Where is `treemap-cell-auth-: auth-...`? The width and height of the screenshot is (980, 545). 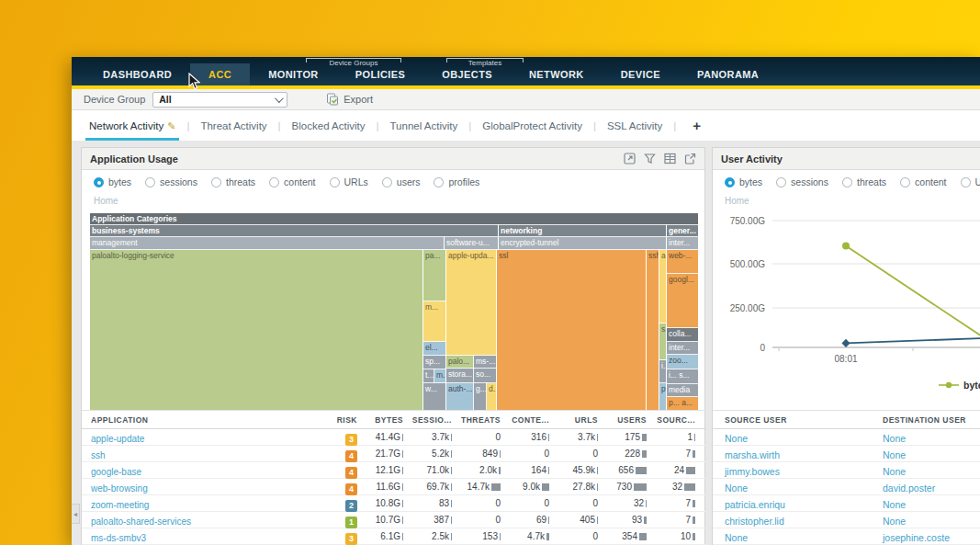
treemap-cell-auth-: auth-... is located at coordinates (460, 397).